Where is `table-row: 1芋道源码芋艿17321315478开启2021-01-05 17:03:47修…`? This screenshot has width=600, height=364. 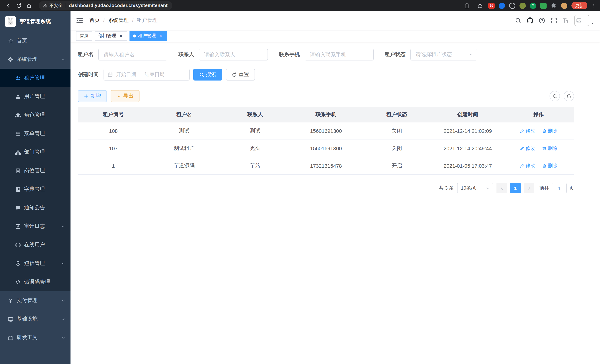 table-row: 1芋道源码芋艿17321315478开启2021-01-05 17:03:47修… is located at coordinates (326, 166).